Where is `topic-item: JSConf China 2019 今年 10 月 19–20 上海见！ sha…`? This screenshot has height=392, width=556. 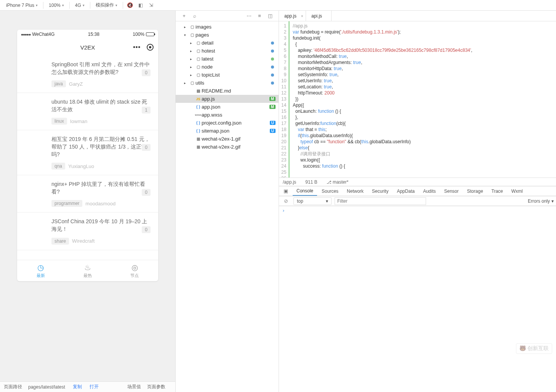 topic-item: JSConf China 2019 今年 10 月 19–20 上海见！ sha… is located at coordinates (88, 231).